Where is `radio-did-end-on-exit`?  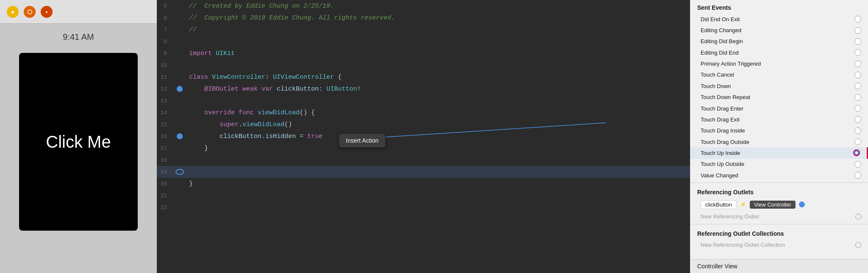
radio-did-end-on-exit is located at coordinates (858, 19).